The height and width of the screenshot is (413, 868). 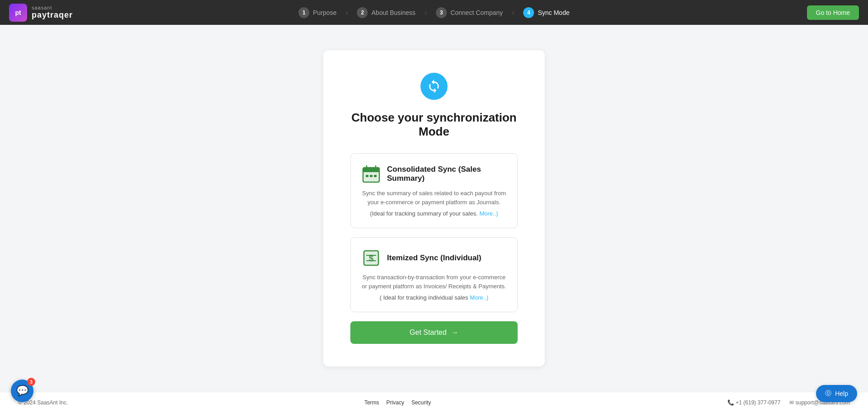 What do you see at coordinates (52, 13) in the screenshot?
I see `logo-text: saasant paytraqer` at bounding box center [52, 13].